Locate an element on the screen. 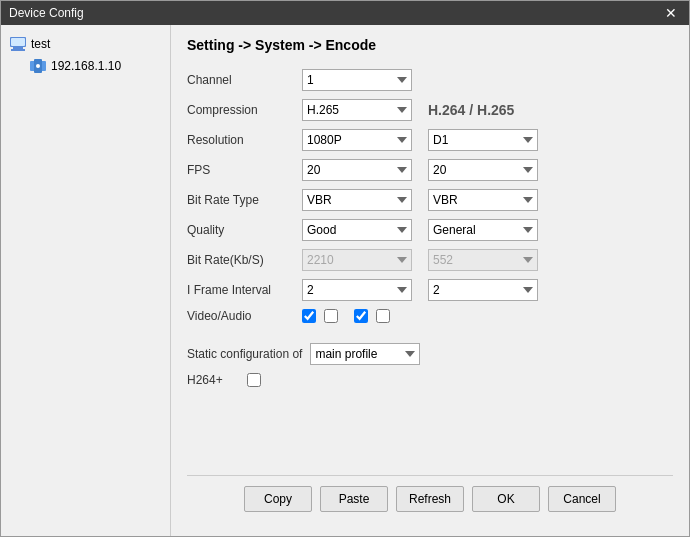  iframe-select: 2 4 8 is located at coordinates (357, 290).